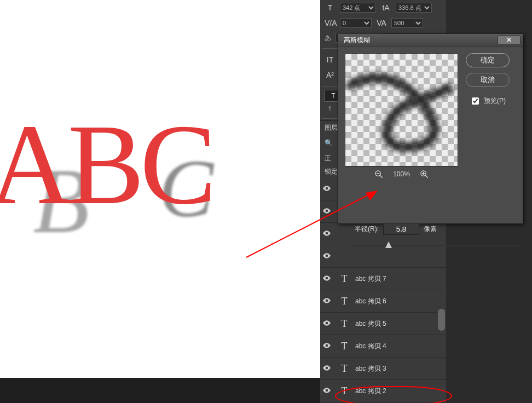 The height and width of the screenshot is (403, 532). Describe the element at coordinates (383, 369) in the screenshot. I see `layer-row: T abc 拷贝 3` at that location.